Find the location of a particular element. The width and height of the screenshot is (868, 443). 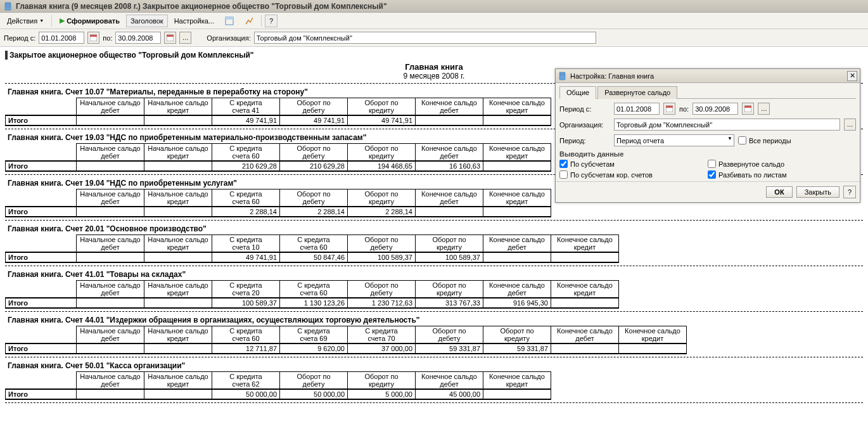

s-org-label: Организация: is located at coordinates (585, 125).